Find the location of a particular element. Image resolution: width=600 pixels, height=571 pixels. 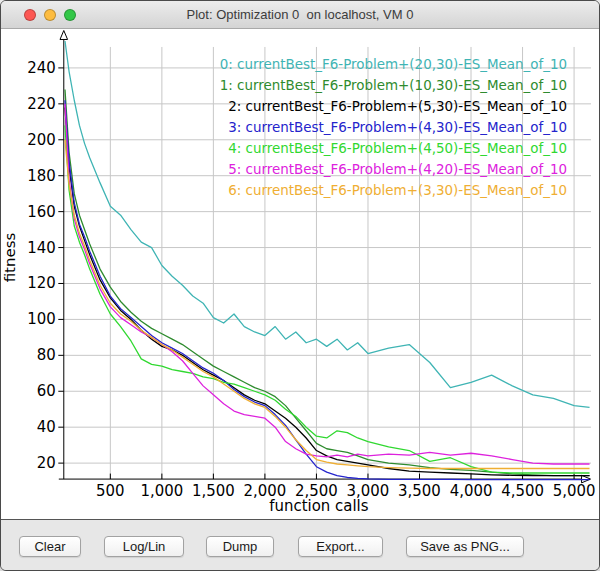

y-tick-label: 40 is located at coordinates (46, 427).